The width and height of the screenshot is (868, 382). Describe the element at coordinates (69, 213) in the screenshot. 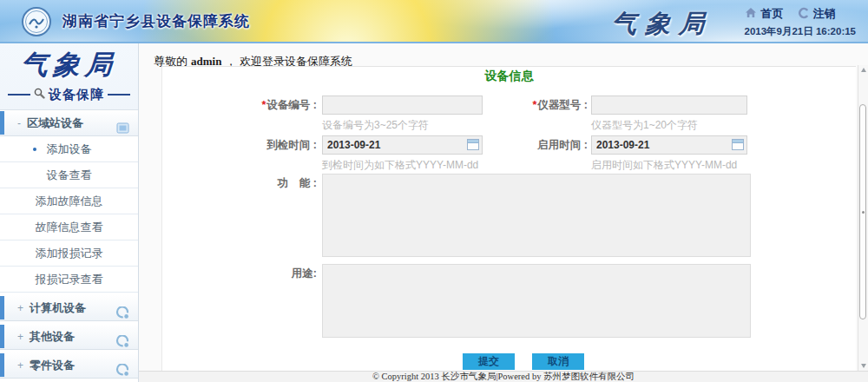

I see `sidebar: 气象局 设备保障 -区域站设备` at that location.